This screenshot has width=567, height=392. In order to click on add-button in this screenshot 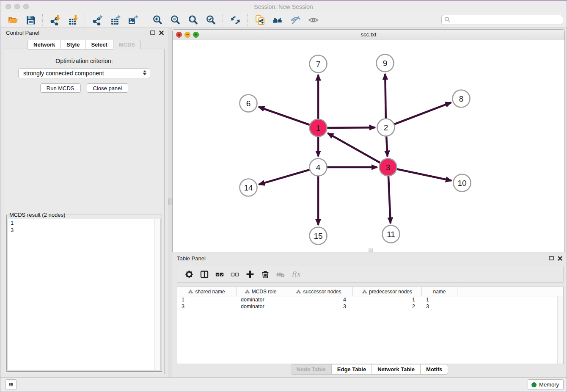, I will do `click(250, 274)`.